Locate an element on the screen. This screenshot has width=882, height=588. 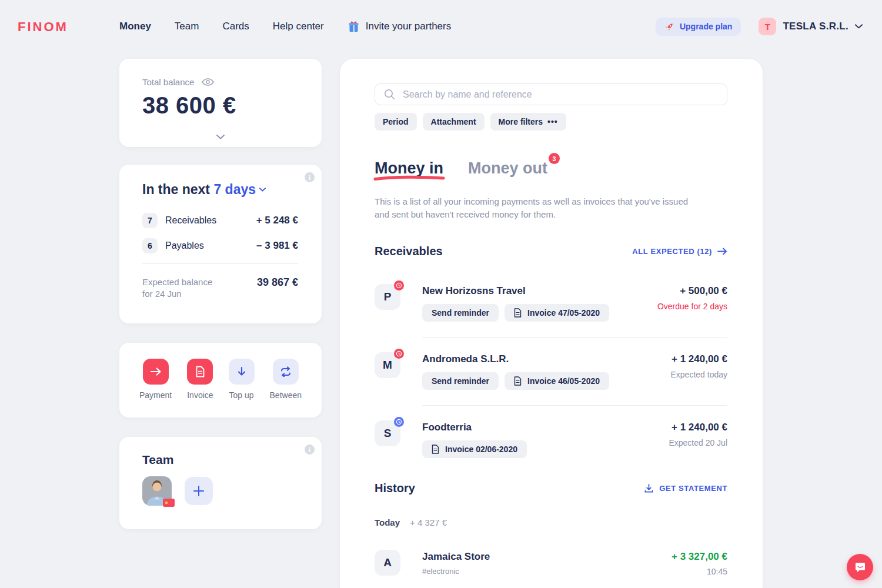
invoice-button: Invoice is located at coordinates (200, 388).